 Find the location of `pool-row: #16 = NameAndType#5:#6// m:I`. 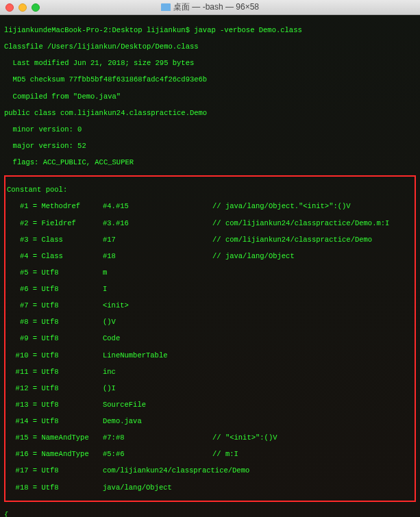

pool-row: #16 = NameAndType#5:#6// m:I is located at coordinates (210, 454).